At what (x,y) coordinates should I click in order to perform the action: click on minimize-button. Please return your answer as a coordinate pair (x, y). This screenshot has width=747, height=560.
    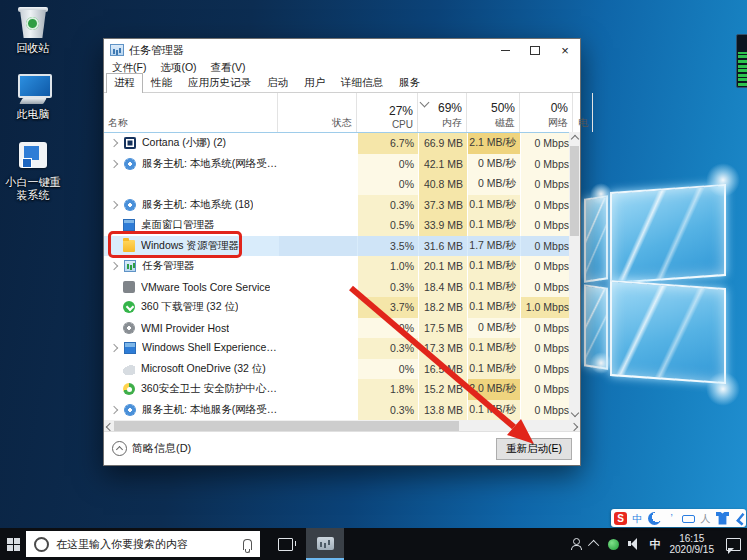
    Looking at the image, I should click on (505, 50).